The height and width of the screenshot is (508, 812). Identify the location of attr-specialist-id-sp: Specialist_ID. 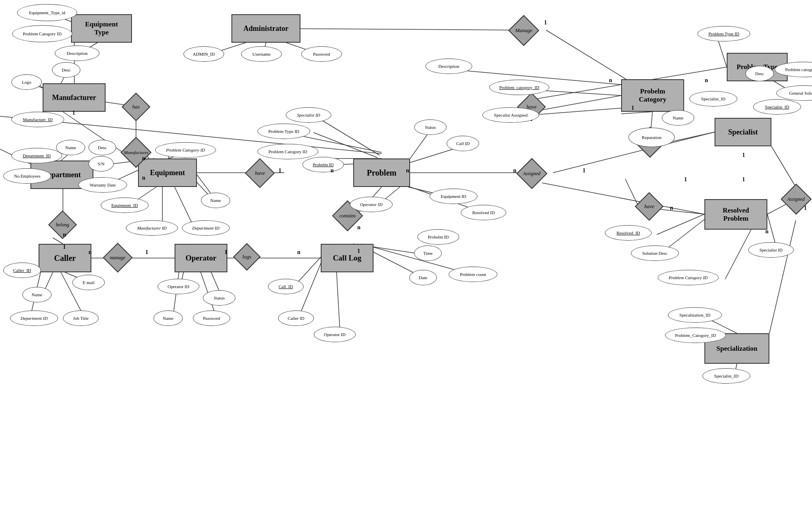
(777, 107).